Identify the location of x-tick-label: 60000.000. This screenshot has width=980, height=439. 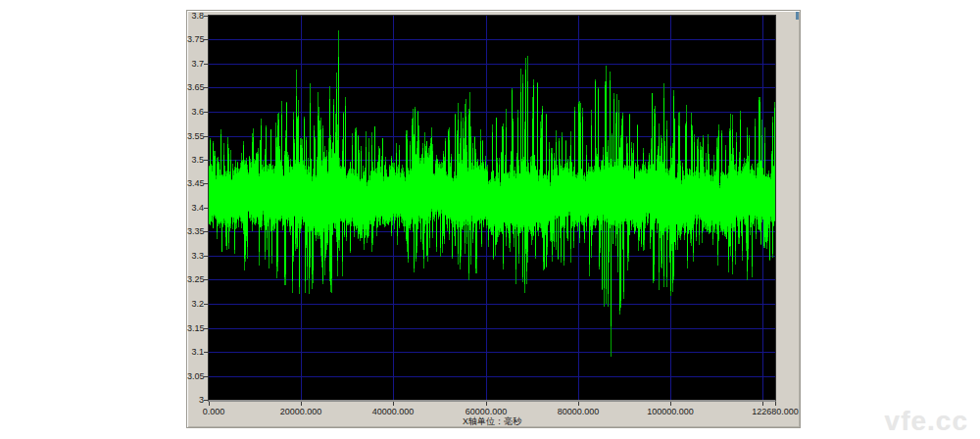
(486, 412).